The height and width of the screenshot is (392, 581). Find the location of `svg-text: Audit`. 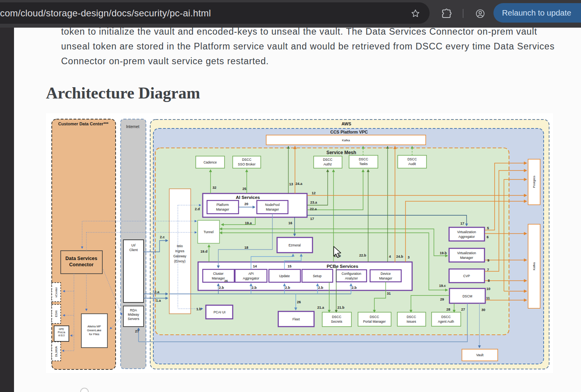

svg-text: Audit is located at coordinates (412, 164).